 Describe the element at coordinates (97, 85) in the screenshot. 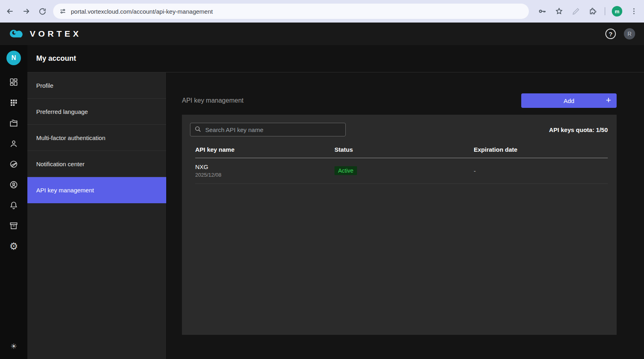

I see `sidebar-item-profile: Profile` at that location.